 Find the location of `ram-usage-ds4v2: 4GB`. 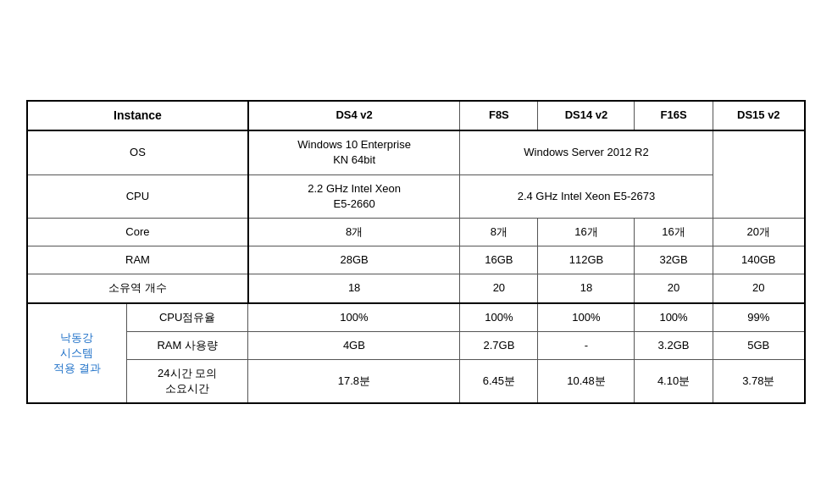

ram-usage-ds4v2: 4GB is located at coordinates (354, 346).